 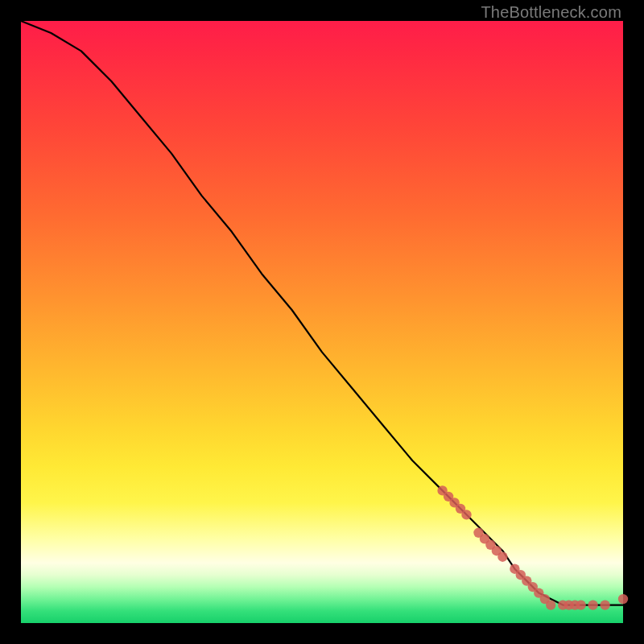 What do you see at coordinates (533, 547) in the screenshot?
I see `data-markers` at bounding box center [533, 547].